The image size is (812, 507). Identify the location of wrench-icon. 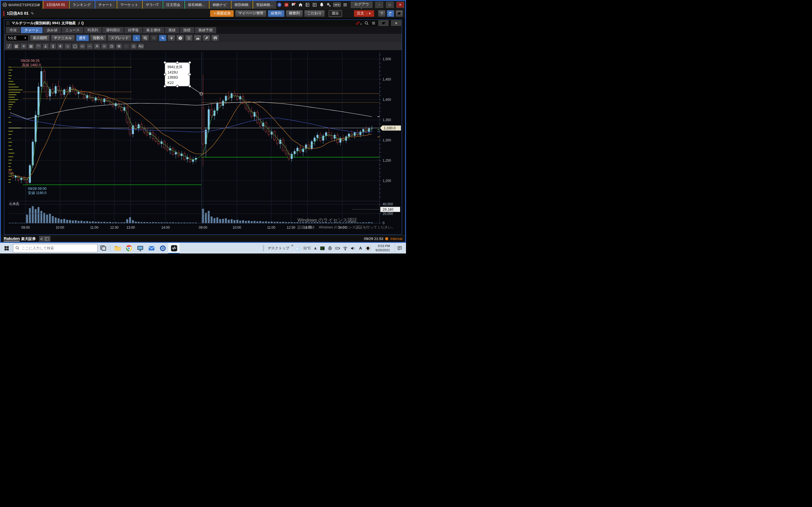
(206, 38).